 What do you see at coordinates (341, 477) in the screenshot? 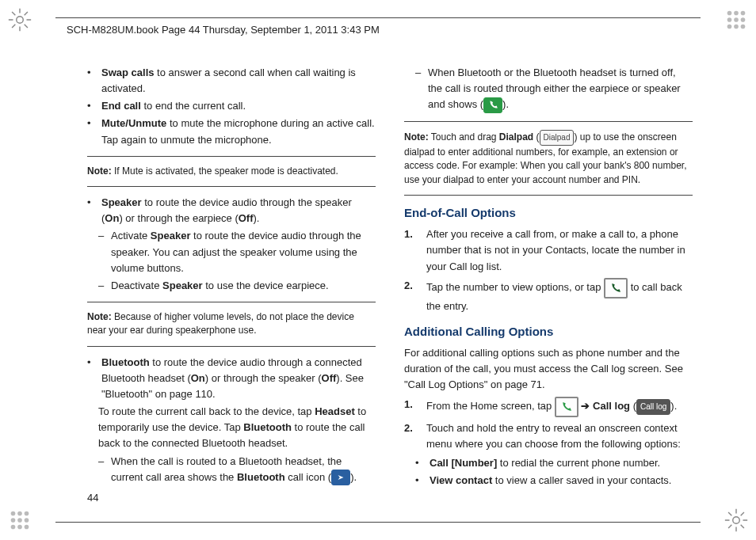
I see `bluetooth-call-icon` at bounding box center [341, 477].